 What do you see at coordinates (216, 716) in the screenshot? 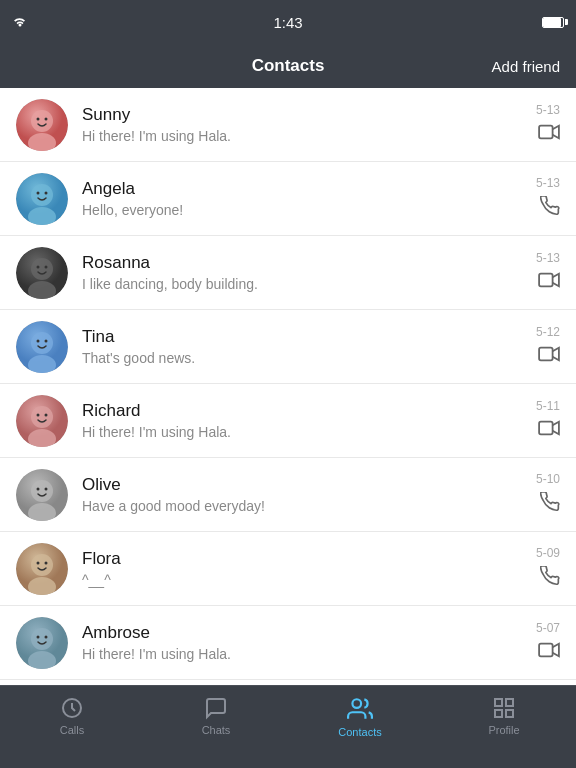
I see `tab-chats: Chats` at bounding box center [216, 716].